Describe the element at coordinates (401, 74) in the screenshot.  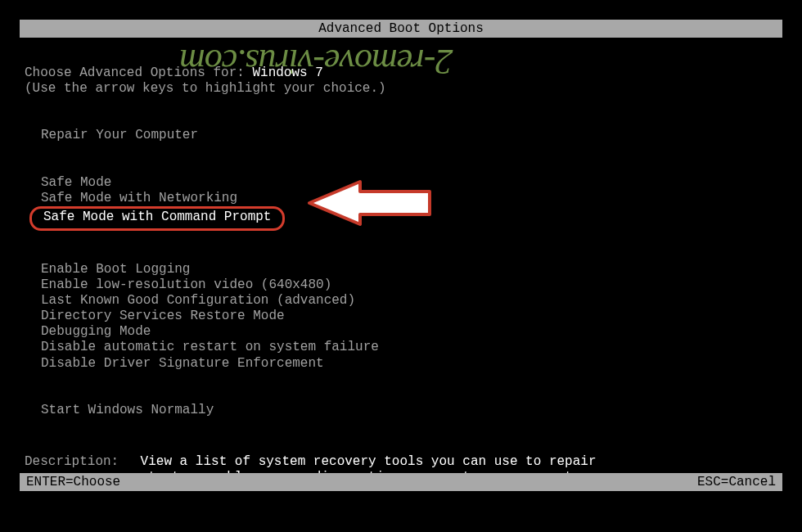
I see `prompt-line: Choose Advanced Options for: Windows 7` at that location.